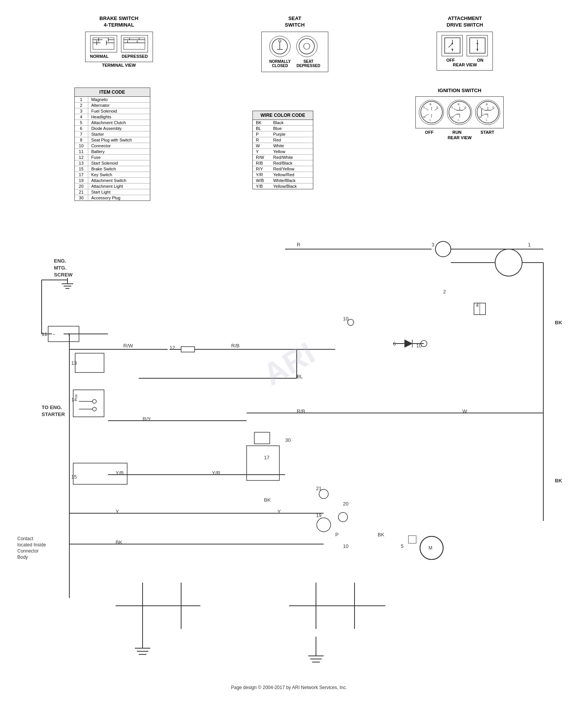 The width and height of the screenshot is (578, 728). I want to click on ignition-circle-start: S B G M L, so click(488, 113).